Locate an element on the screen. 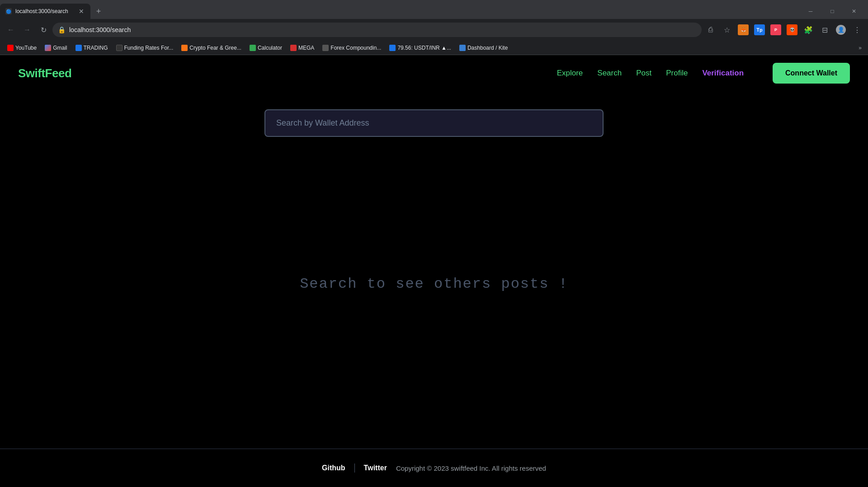 This screenshot has height=487, width=868. bookmark-calculator: Calculator is located at coordinates (266, 48).